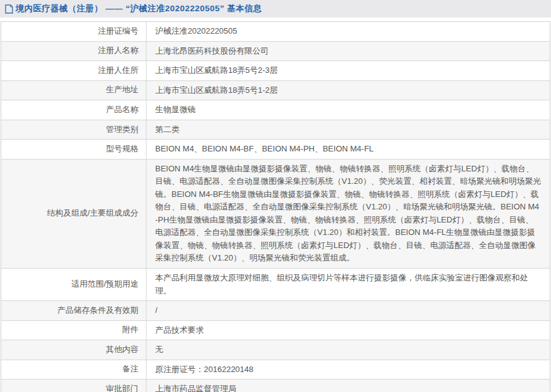 The image size is (551, 392). Describe the element at coordinates (122, 130) in the screenshot. I see `row-label-text: 管理类别` at that location.